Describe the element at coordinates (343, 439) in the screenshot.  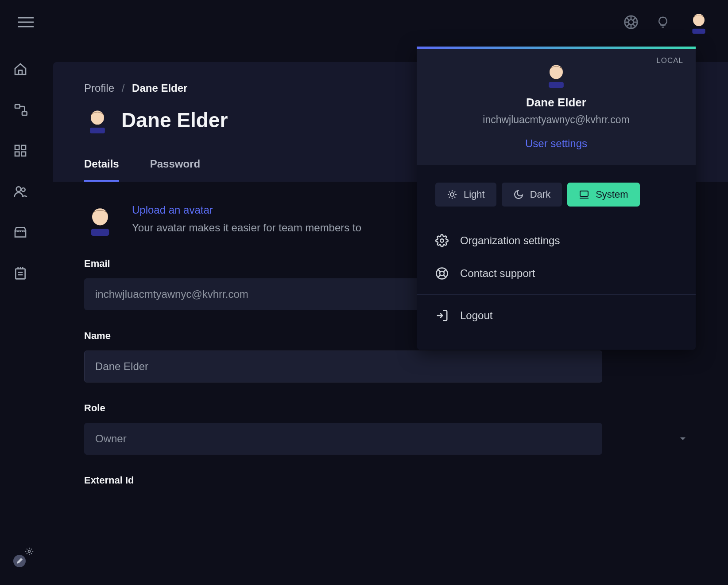
I see `role-select` at that location.